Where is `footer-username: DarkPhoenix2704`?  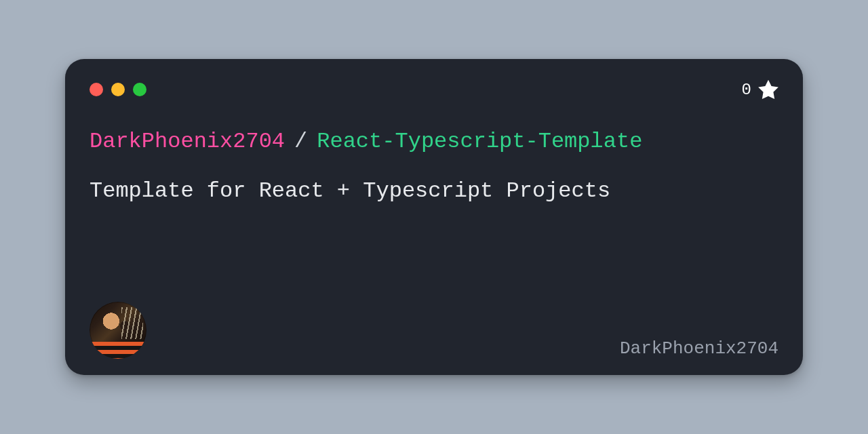
footer-username: DarkPhoenix2704 is located at coordinates (699, 349).